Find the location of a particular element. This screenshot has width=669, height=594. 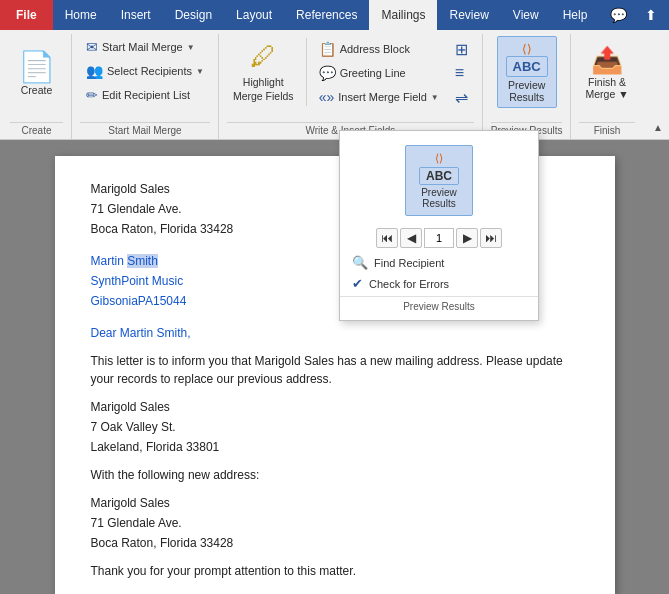

highlight-icon: 🖊 is located at coordinates (263, 56).